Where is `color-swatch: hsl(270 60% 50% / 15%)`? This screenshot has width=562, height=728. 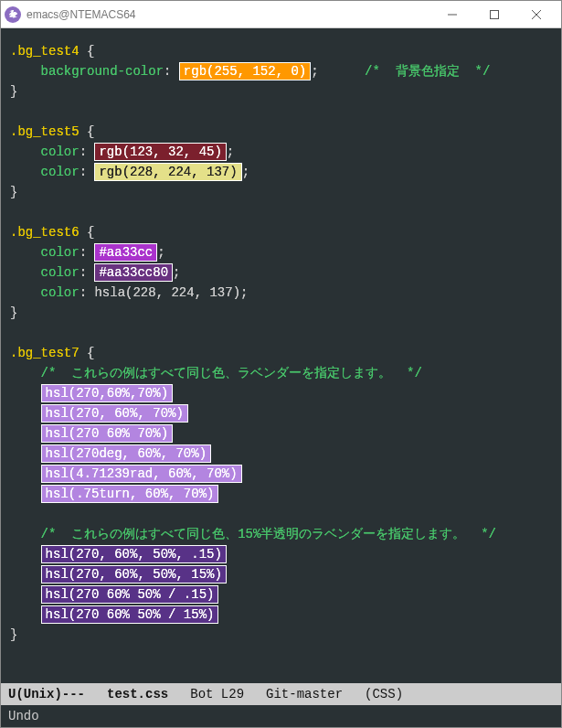
color-swatch: hsl(270 60% 50% / 15%) is located at coordinates (130, 615).